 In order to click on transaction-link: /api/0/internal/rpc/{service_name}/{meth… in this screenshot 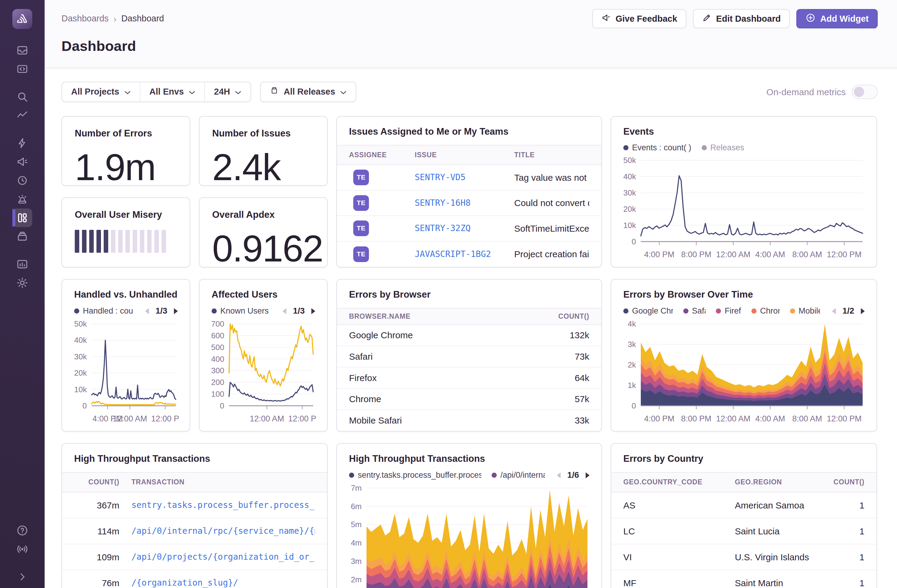, I will do `click(223, 531)`.